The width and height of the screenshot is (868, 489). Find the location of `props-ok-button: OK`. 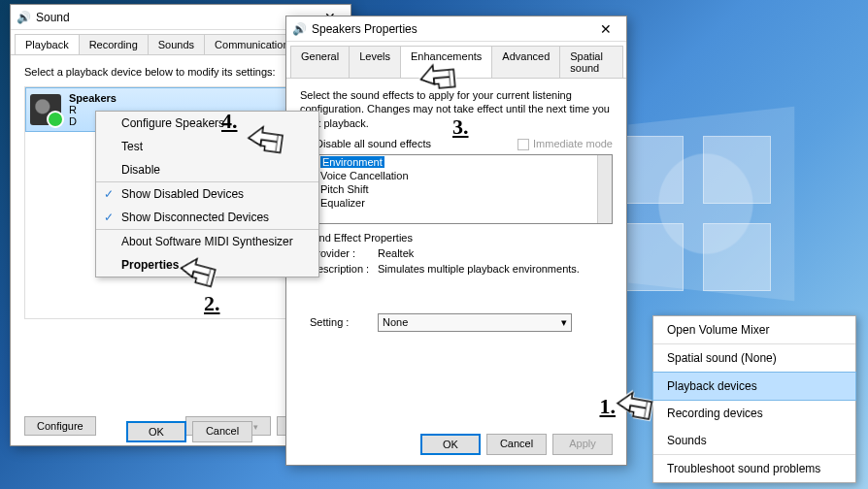

props-ok-button: OK is located at coordinates (451, 444).